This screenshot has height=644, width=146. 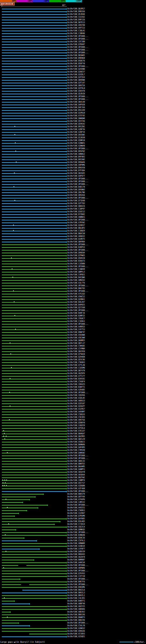 I want to click on subject-id-label: UniRef100_B4D178, so click(x=76, y=187).